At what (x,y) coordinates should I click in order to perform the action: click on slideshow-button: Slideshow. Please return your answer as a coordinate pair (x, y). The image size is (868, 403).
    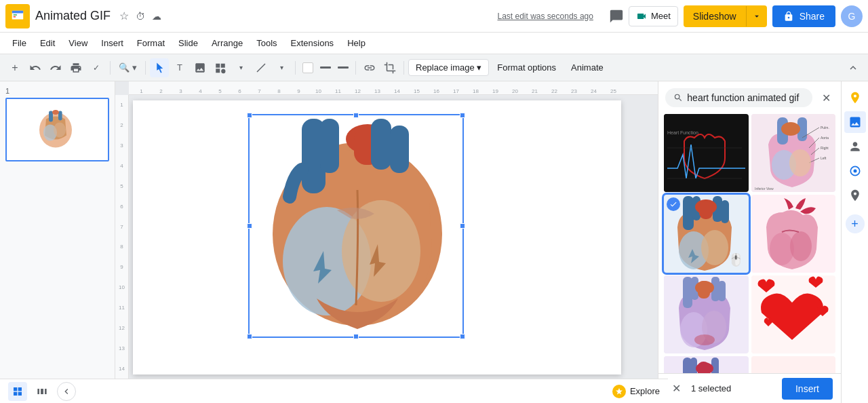
    Looking at the image, I should click on (726, 16).